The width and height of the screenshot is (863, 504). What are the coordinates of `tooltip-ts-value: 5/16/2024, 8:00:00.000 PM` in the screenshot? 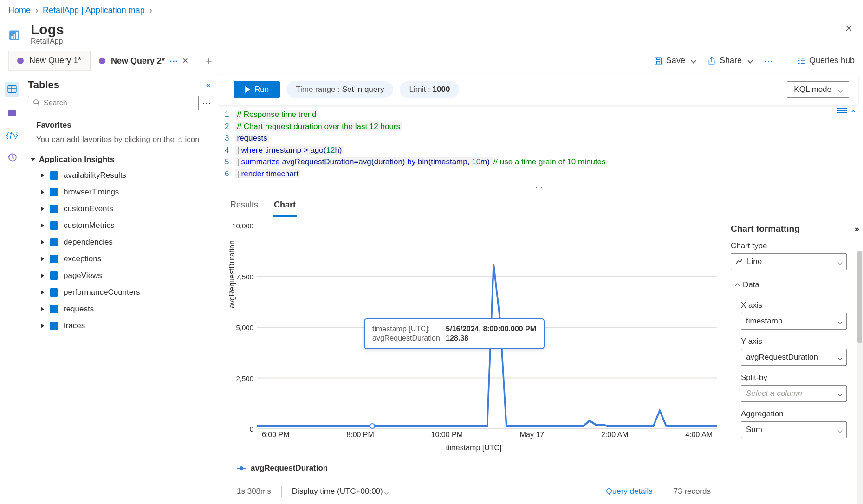 It's located at (491, 329).